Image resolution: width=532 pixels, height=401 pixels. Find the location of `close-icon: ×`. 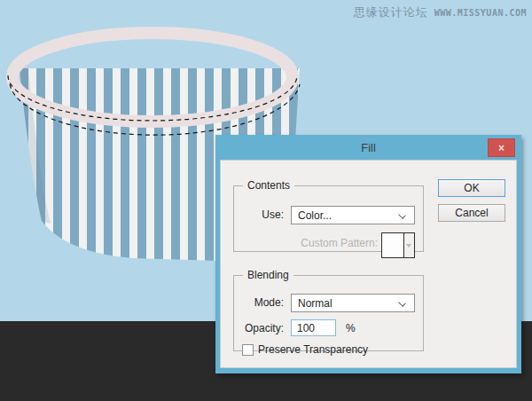

close-icon: × is located at coordinates (502, 148).